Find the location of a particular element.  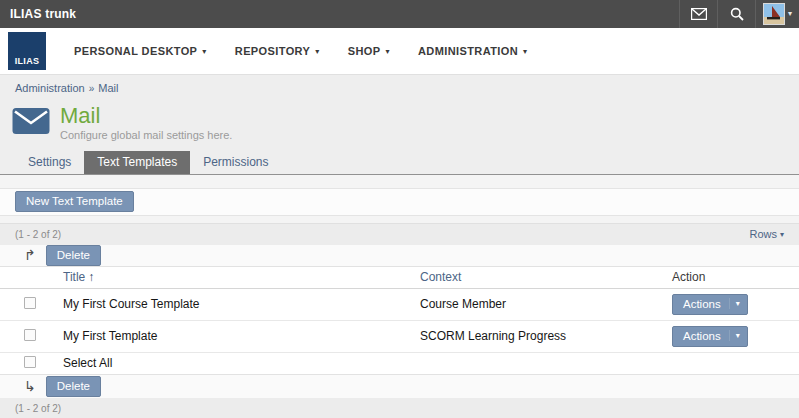

tab-bar: Settings Text Templates Permissions is located at coordinates (400, 158).